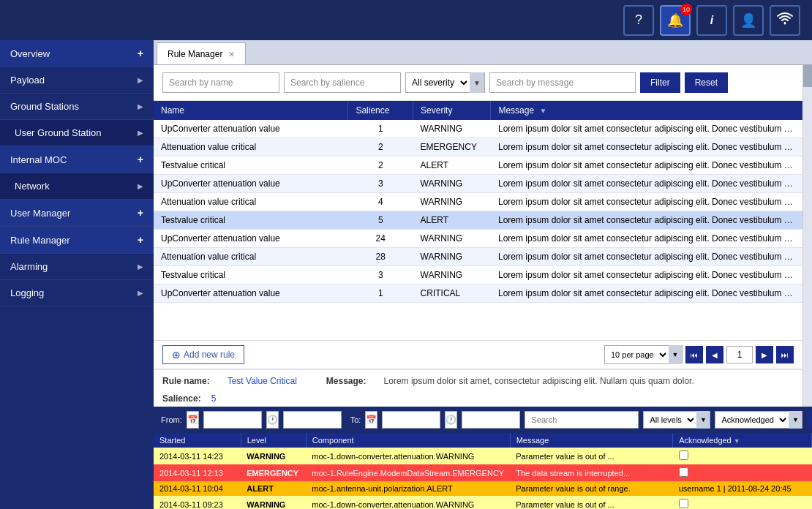 This screenshot has width=812, height=509. Describe the element at coordinates (675, 20) in the screenshot. I see `notification-button: 🔔 10` at that location.